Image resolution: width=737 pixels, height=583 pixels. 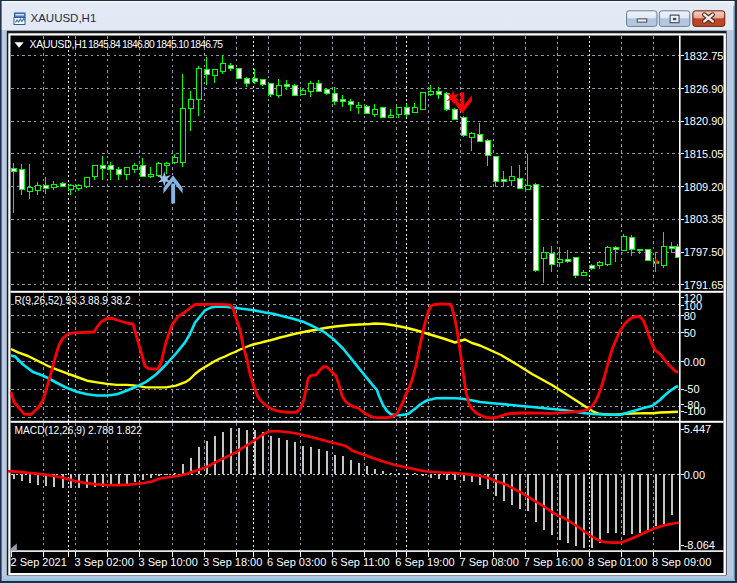 I want to click on svg-text: -50, so click(x=692, y=389).